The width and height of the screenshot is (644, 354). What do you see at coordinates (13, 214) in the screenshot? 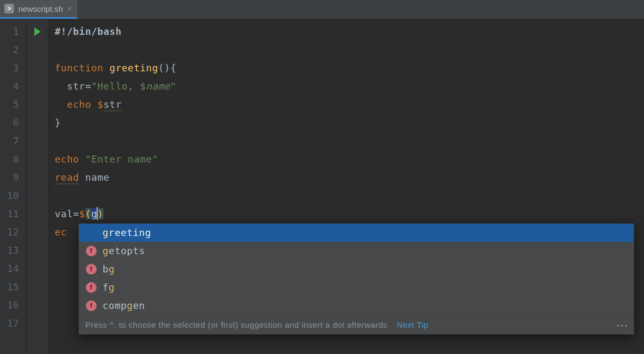
I see `line-number: 11` at bounding box center [13, 214].